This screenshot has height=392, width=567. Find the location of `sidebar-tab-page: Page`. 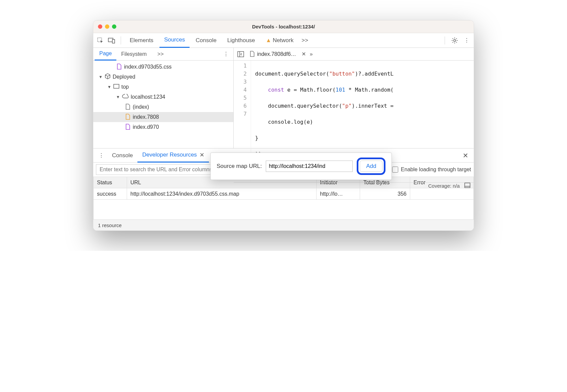

sidebar-tab-page: Page is located at coordinates (106, 54).